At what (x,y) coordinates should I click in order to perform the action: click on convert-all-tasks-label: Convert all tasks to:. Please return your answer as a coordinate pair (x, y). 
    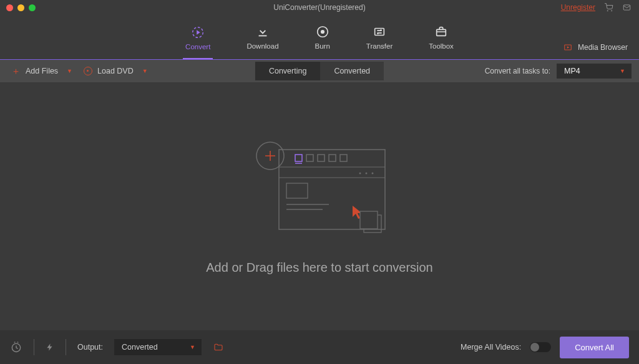
    Looking at the image, I should click on (518, 71).